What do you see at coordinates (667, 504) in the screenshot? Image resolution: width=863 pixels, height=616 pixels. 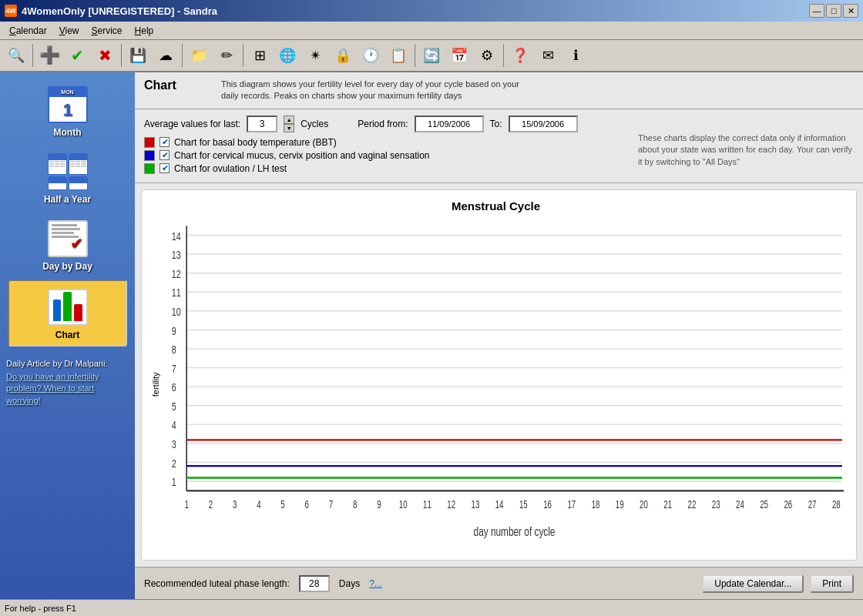 I see `svg-text: 21` at bounding box center [667, 504].